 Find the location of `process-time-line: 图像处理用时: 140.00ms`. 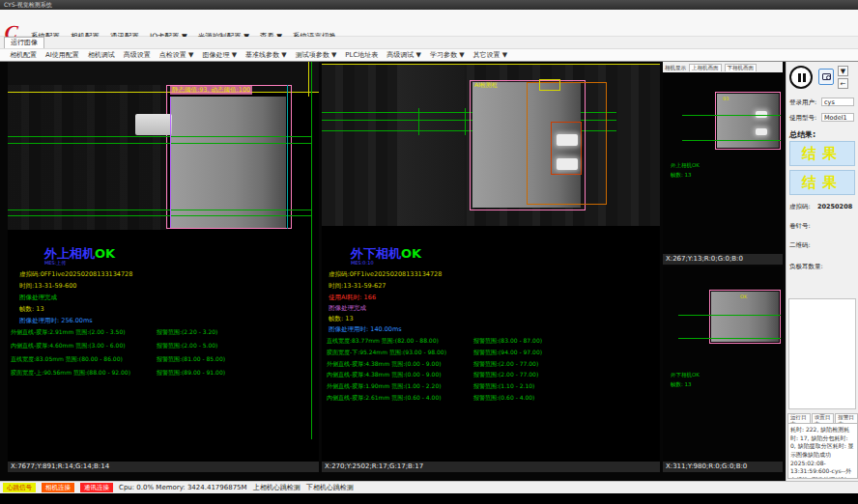

process-time-line: 图像处理用时: 140.00ms is located at coordinates (365, 330).